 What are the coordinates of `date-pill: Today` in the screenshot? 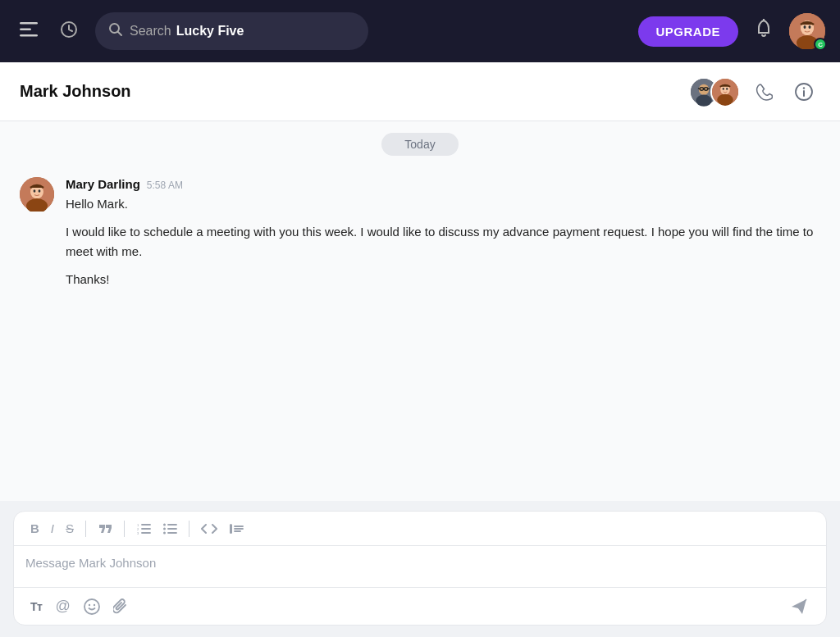 It's located at (420, 144).